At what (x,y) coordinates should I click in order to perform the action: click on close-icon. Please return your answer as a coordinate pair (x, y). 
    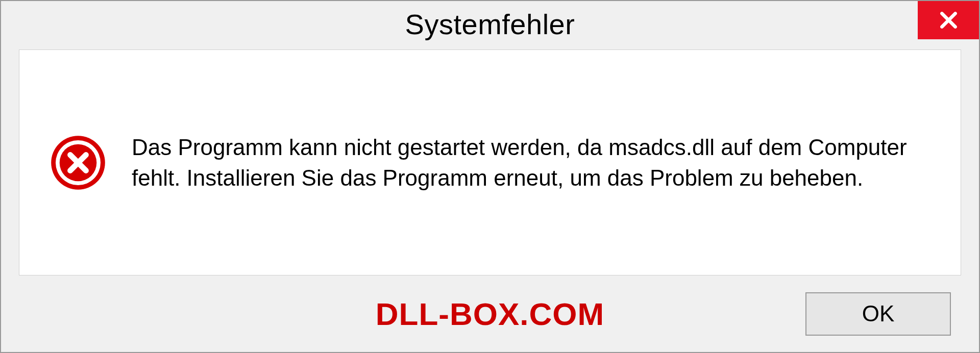
    Looking at the image, I should click on (948, 20).